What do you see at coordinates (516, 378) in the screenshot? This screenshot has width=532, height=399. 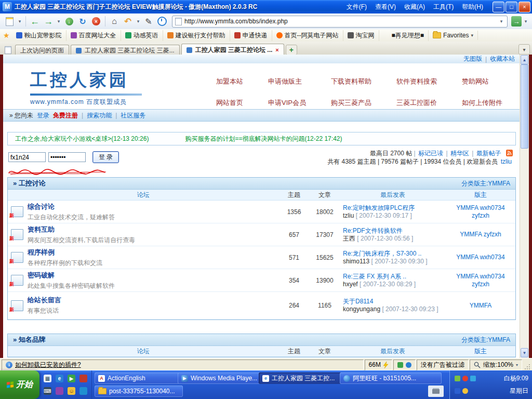 I see `tray-clock: 白杨9:09` at bounding box center [516, 378].